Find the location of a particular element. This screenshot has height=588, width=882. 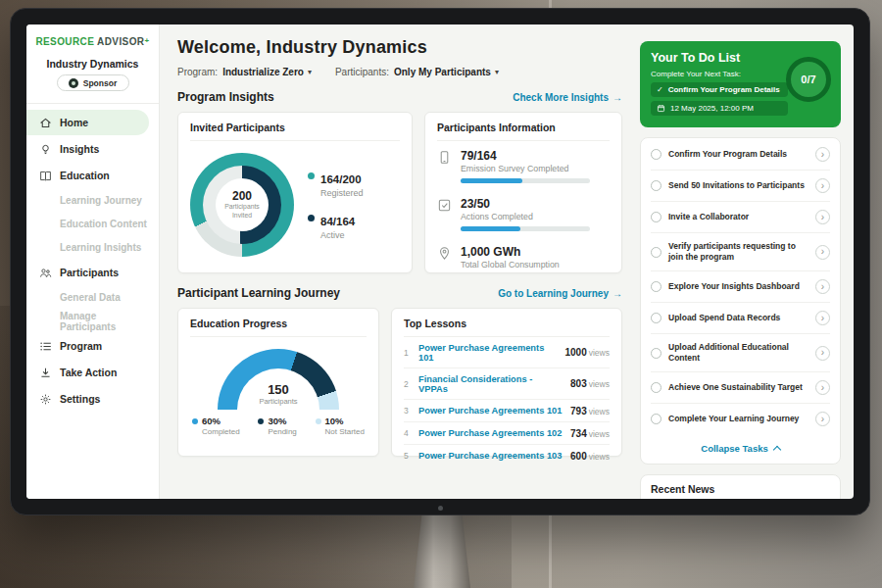

gauge-center-label: Participants is located at coordinates (278, 402).